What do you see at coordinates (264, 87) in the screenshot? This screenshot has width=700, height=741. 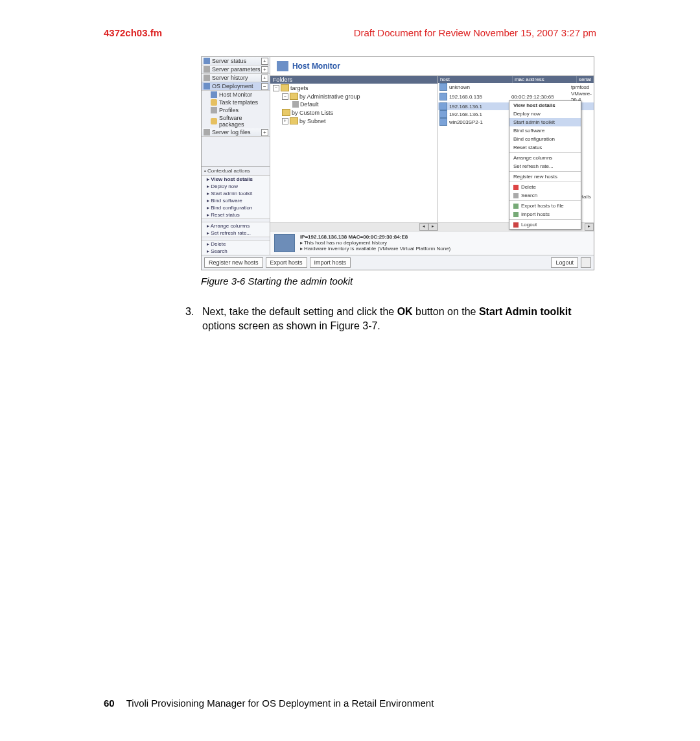 I see `collapse-icon: −` at bounding box center [264, 87].